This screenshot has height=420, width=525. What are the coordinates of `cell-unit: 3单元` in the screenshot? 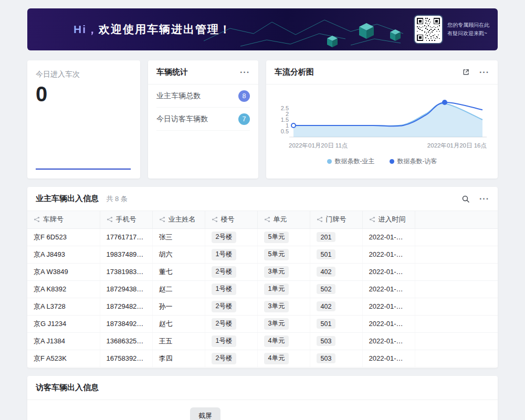 It's located at (284, 323).